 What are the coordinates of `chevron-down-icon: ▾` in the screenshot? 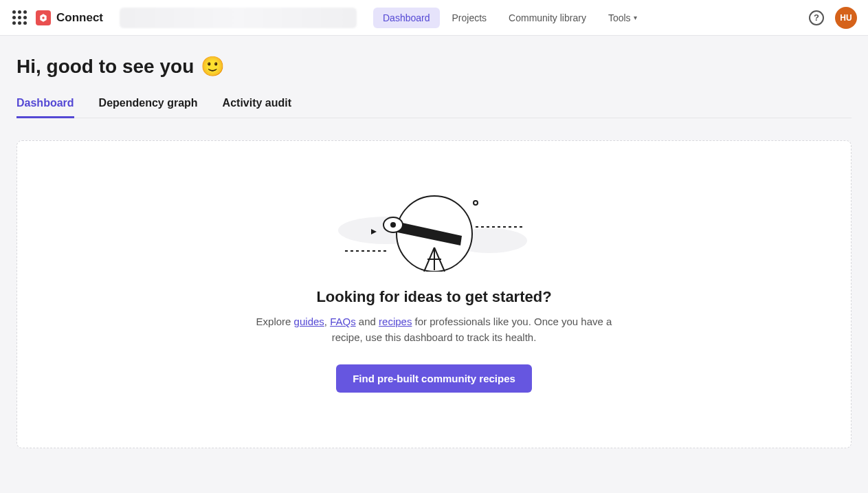 It's located at (635, 18).